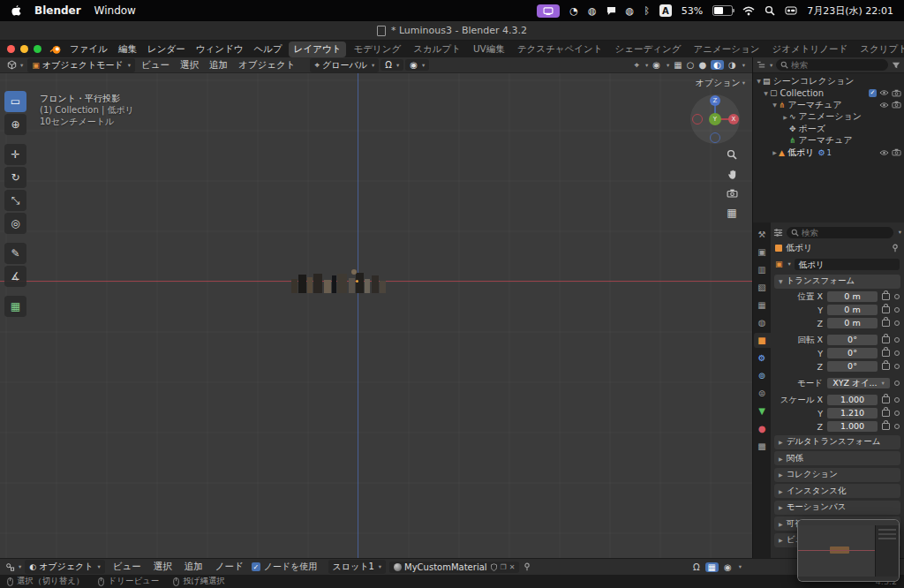 The height and width of the screenshot is (588, 904). What do you see at coordinates (715, 101) in the screenshot?
I see `gizmo-z-ball: Z` at bounding box center [715, 101].